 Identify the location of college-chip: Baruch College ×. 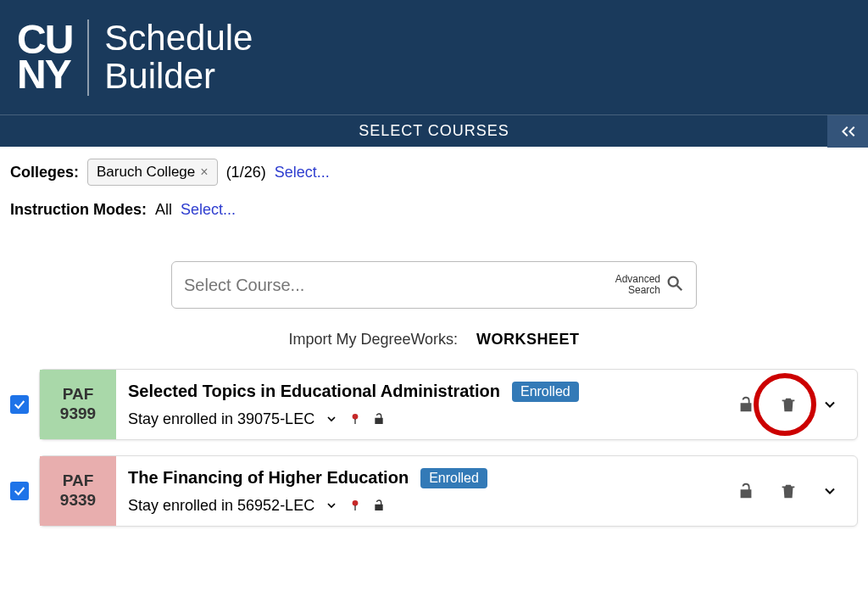
(153, 172).